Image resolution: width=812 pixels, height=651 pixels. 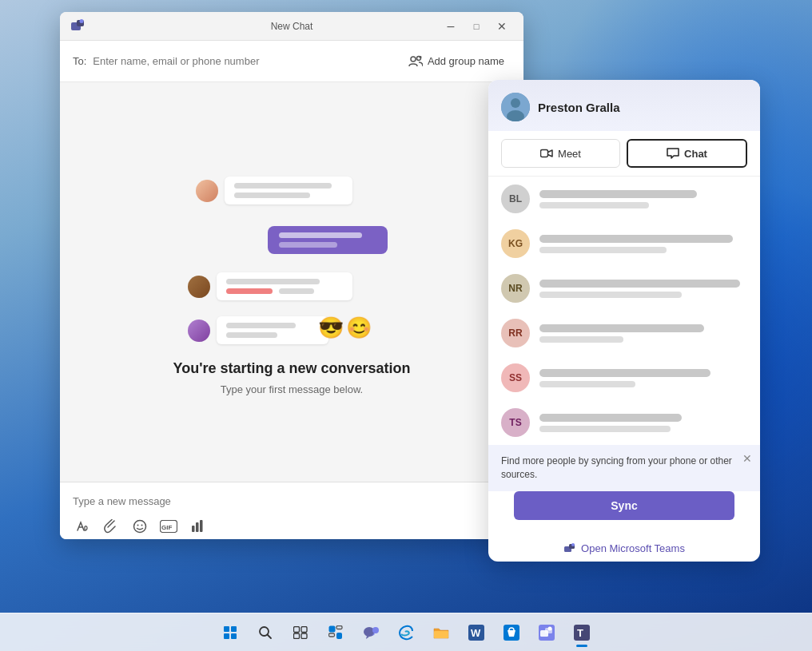 I want to click on store-icon, so click(x=511, y=633).